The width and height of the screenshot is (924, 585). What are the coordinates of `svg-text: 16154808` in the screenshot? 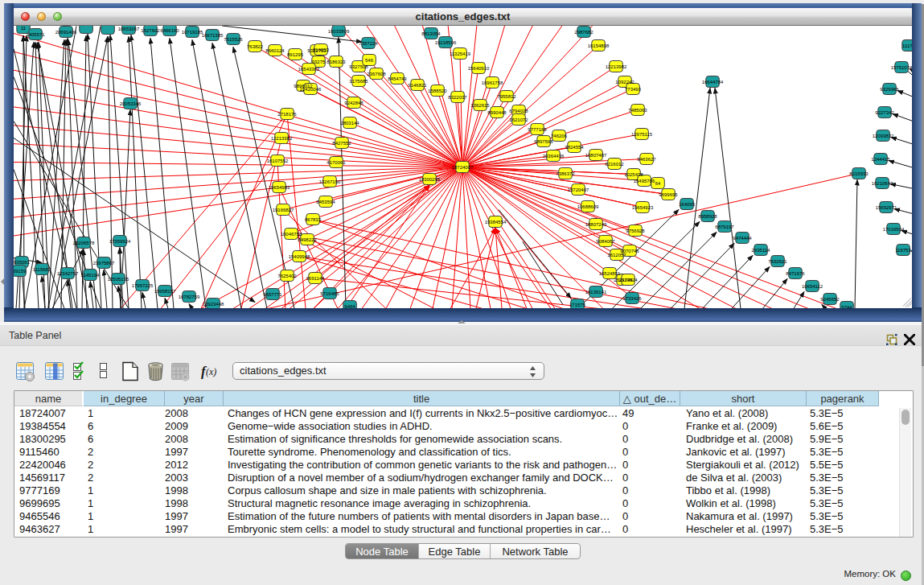 It's located at (598, 45).